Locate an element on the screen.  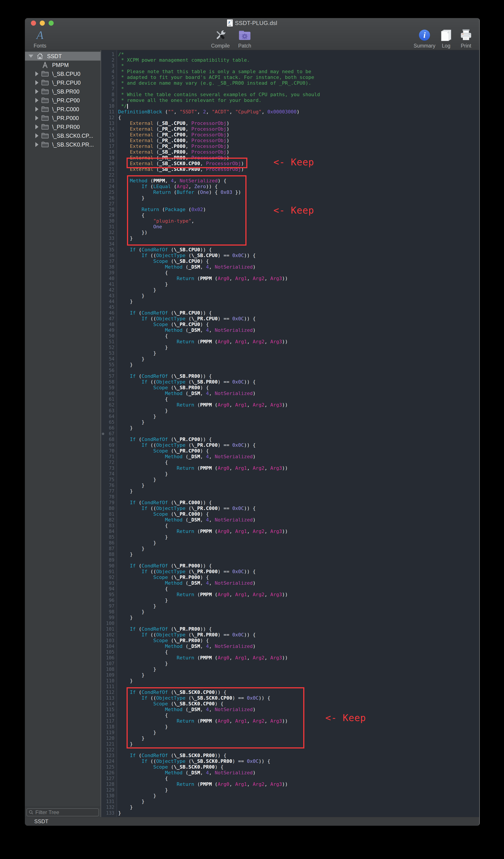
sidebar-item-prc000: \_PR.C000 is located at coordinates (63, 109).